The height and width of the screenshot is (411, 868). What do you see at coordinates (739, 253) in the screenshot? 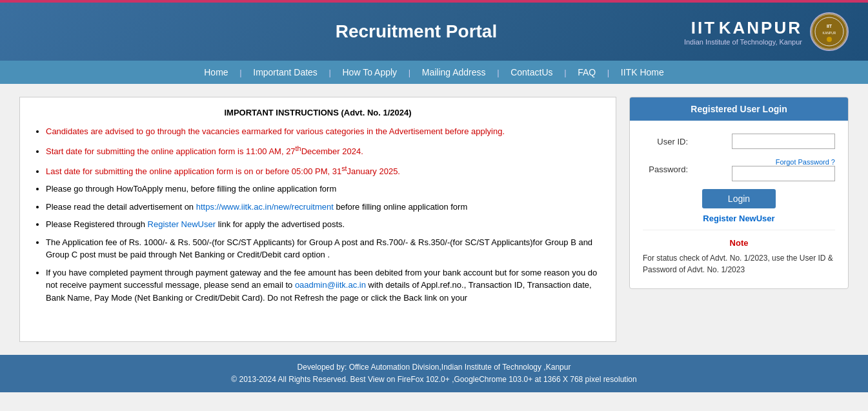
I see `note-section: Note For status check of Advt. No. 1/202…` at bounding box center [739, 253].